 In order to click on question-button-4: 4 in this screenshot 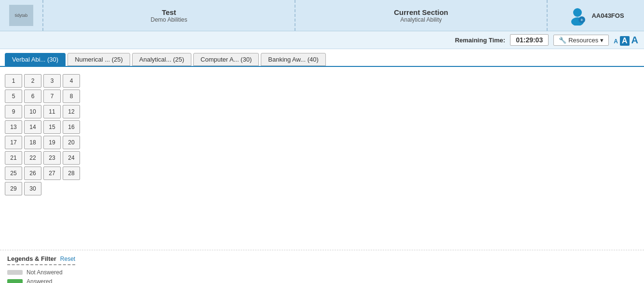, I will do `click(71, 81)`.